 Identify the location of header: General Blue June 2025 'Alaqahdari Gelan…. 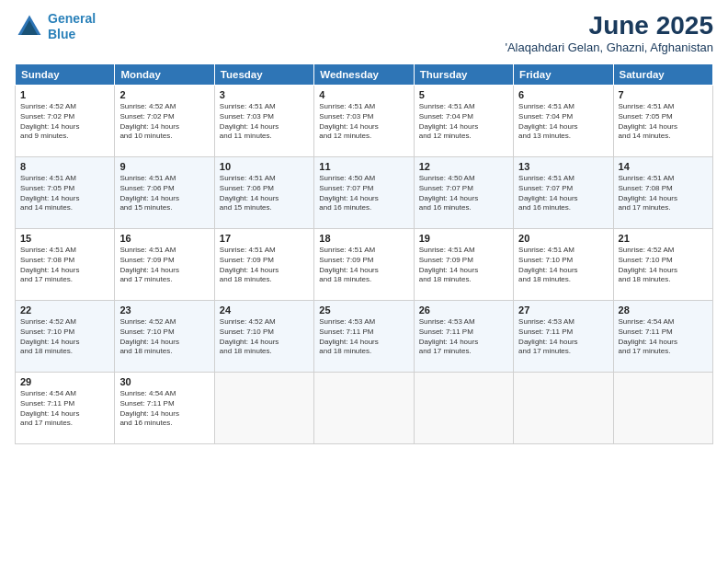
(364, 33).